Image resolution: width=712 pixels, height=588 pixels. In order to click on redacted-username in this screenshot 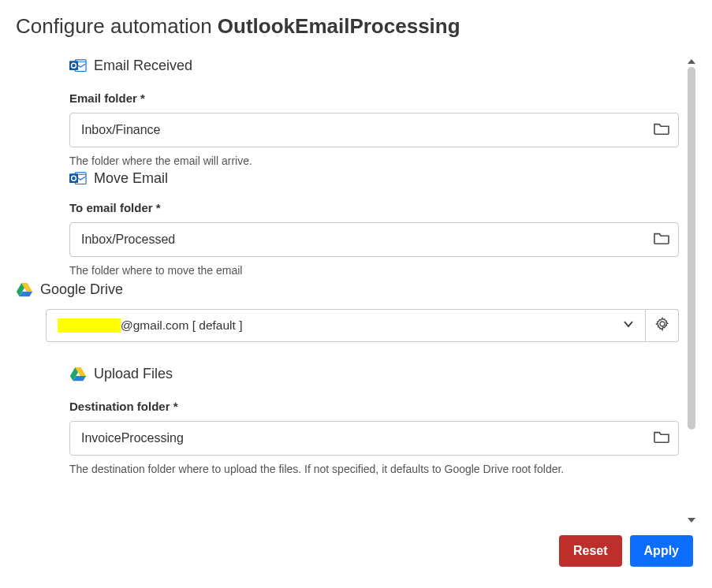, I will do `click(89, 326)`.